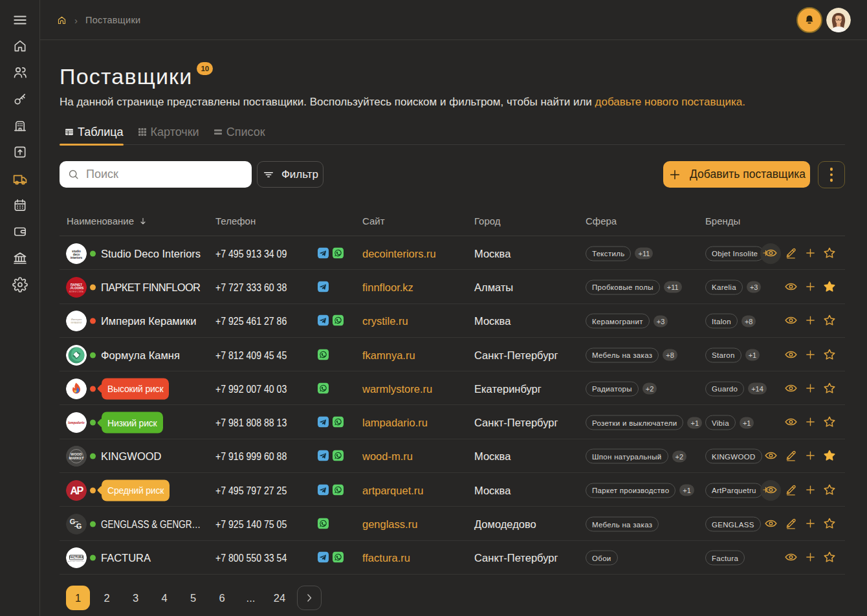  Describe the element at coordinates (76, 558) in the screenshot. I see `svg-text: FACTURA` at that location.